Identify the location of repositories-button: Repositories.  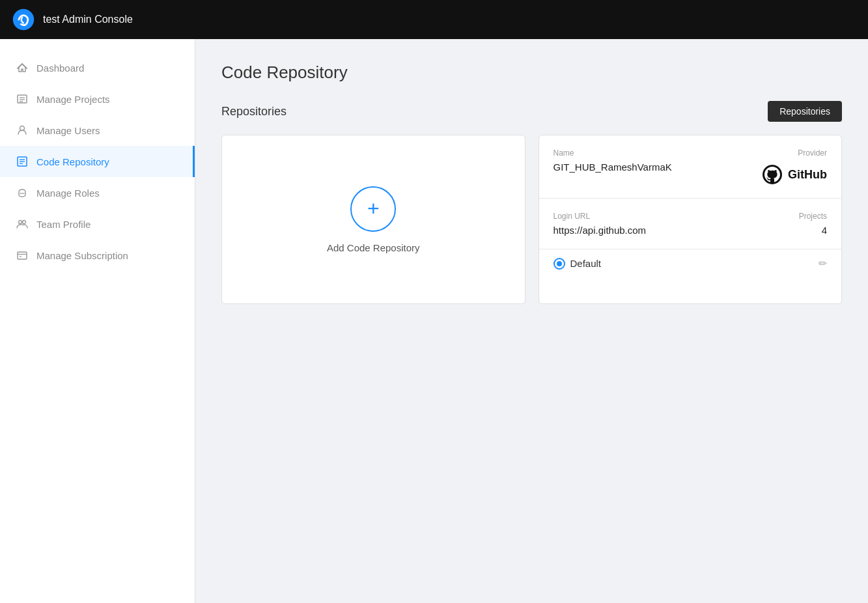
(805, 111).